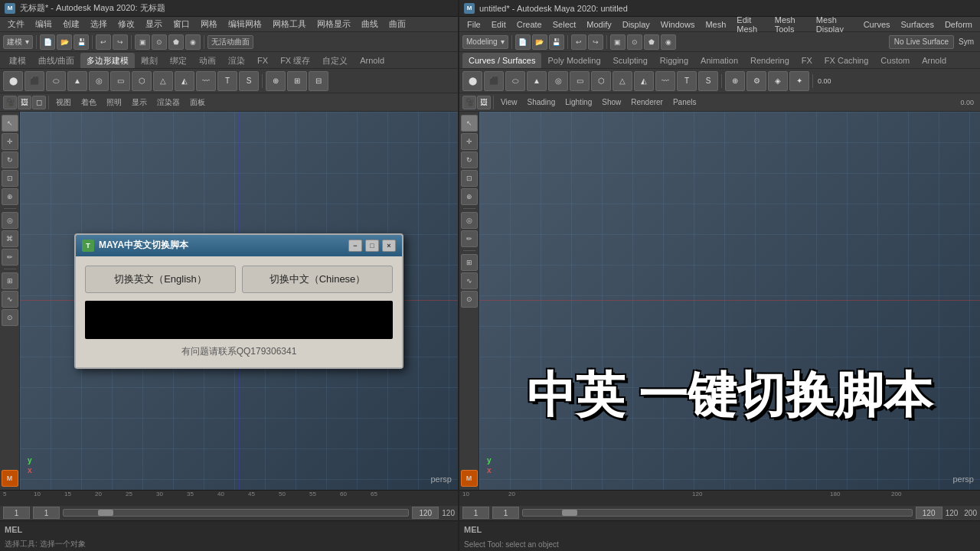  What do you see at coordinates (469, 299) in the screenshot?
I see `right-snap-point-btn: ⊙` at bounding box center [469, 299].